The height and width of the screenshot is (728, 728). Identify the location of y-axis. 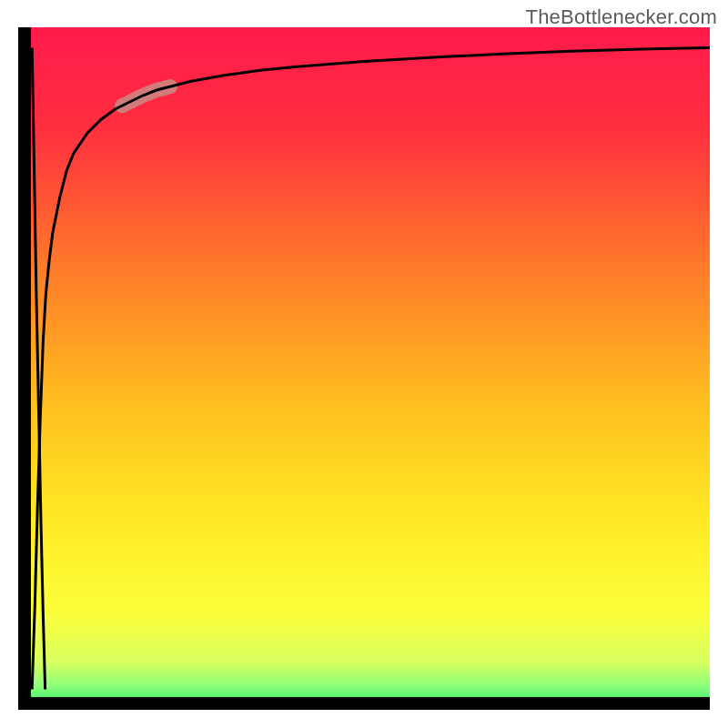
(25, 369).